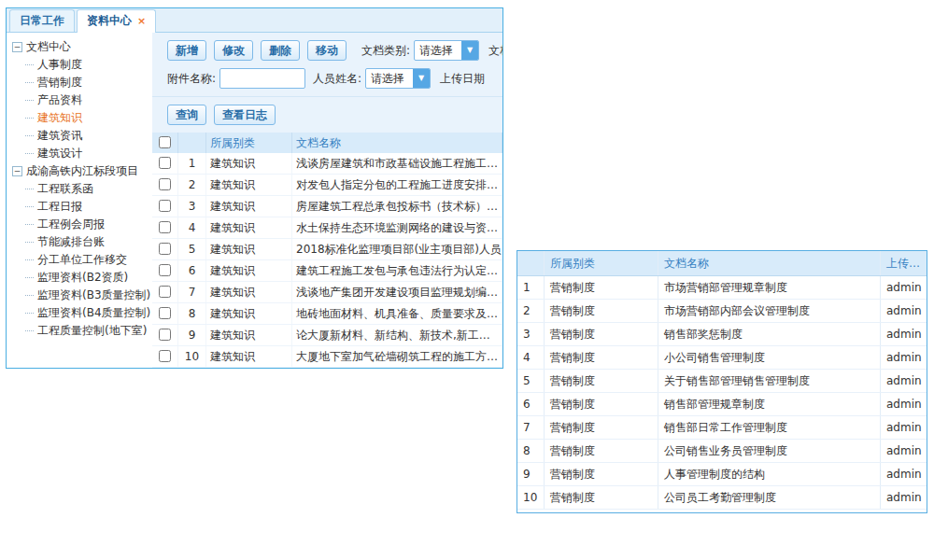 The image size is (934, 560). I want to click on doc-category-select: 请选择 ▼, so click(446, 50).